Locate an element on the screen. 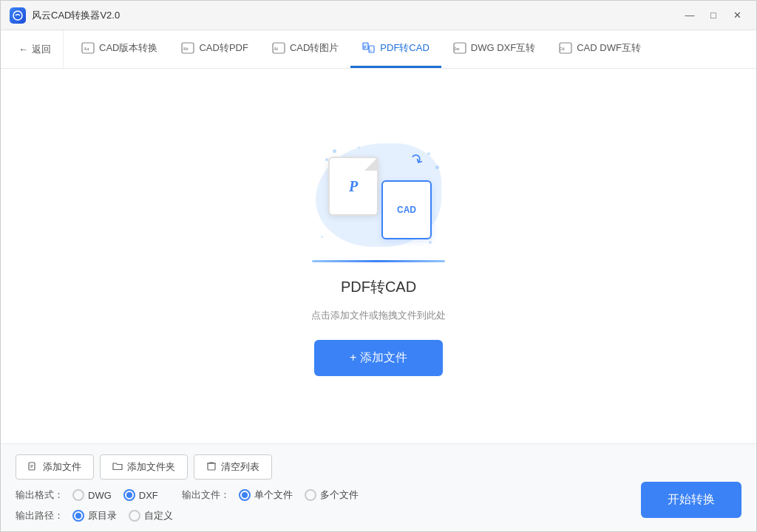 The image size is (757, 532). path-custom-radio is located at coordinates (135, 516).